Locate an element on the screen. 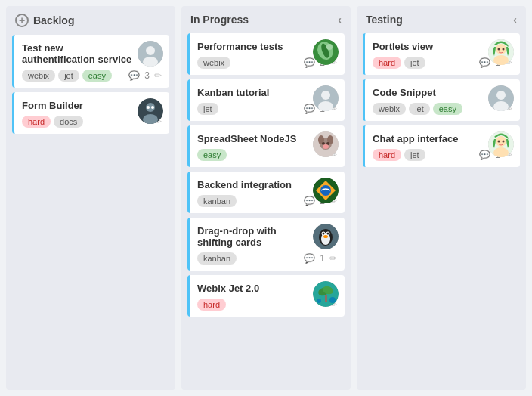  cards-list: Test new authentification servicewebixje… is located at coordinates (91, 88).